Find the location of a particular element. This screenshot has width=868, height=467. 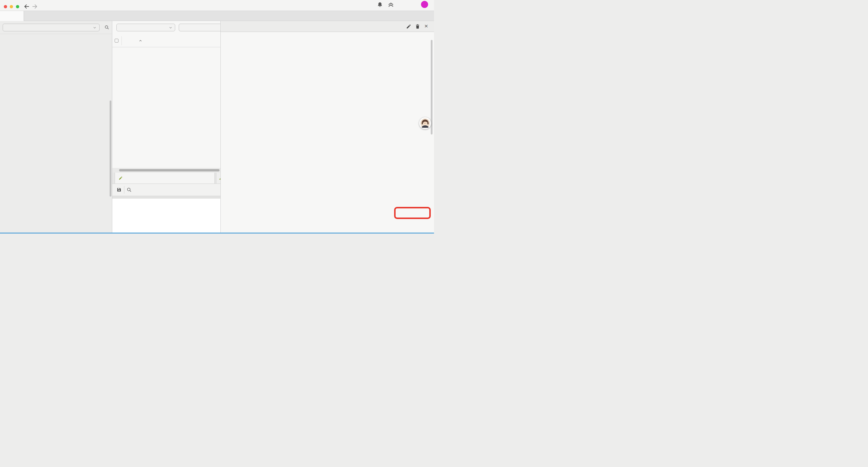

close-window-button is located at coordinates (5, 7).